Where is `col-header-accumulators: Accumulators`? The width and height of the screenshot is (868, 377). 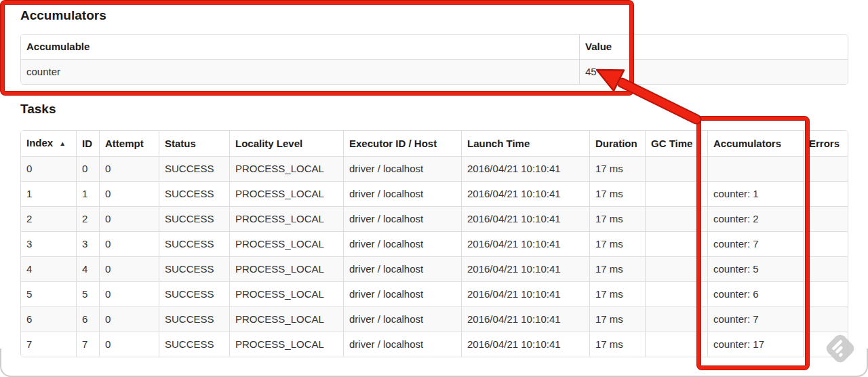
col-header-accumulators: Accumulators is located at coordinates (755, 144).